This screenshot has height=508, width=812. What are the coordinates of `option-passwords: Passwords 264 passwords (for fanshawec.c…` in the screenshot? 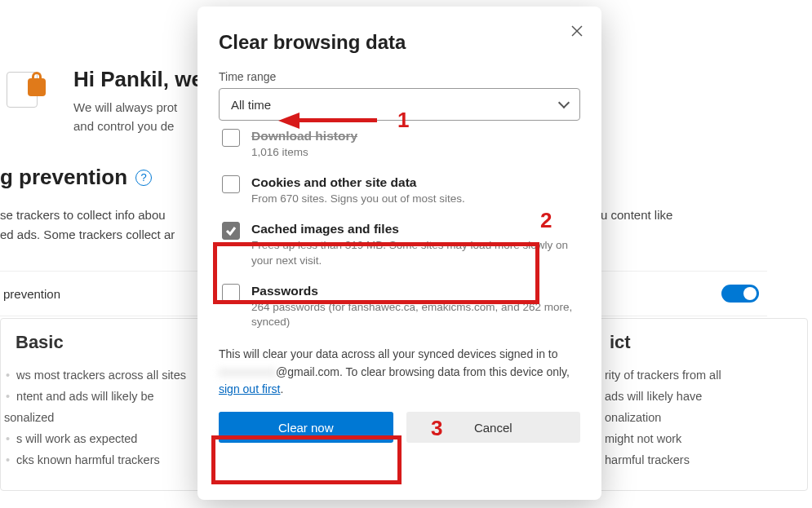 It's located at (400, 308).